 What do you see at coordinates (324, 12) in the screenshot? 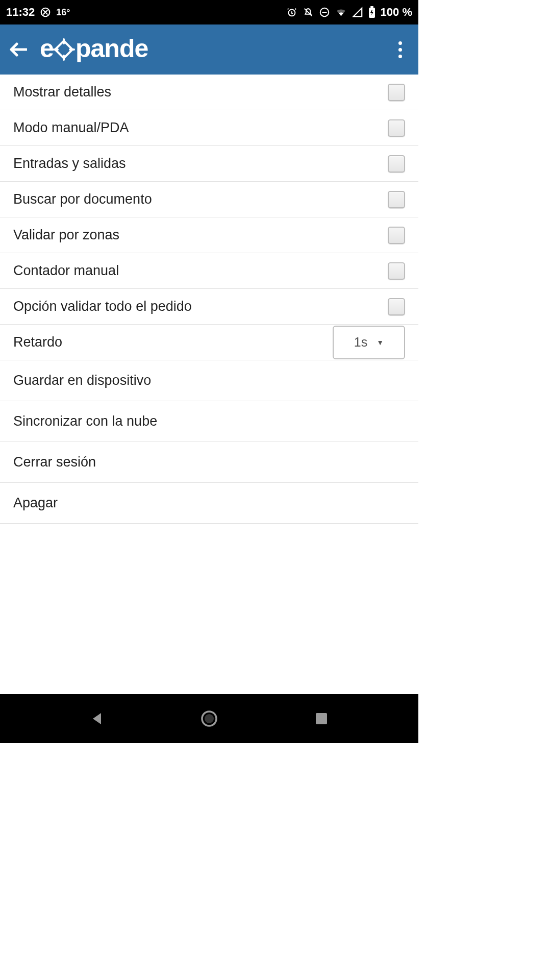
I see `do-not-disturb-icon` at bounding box center [324, 12].